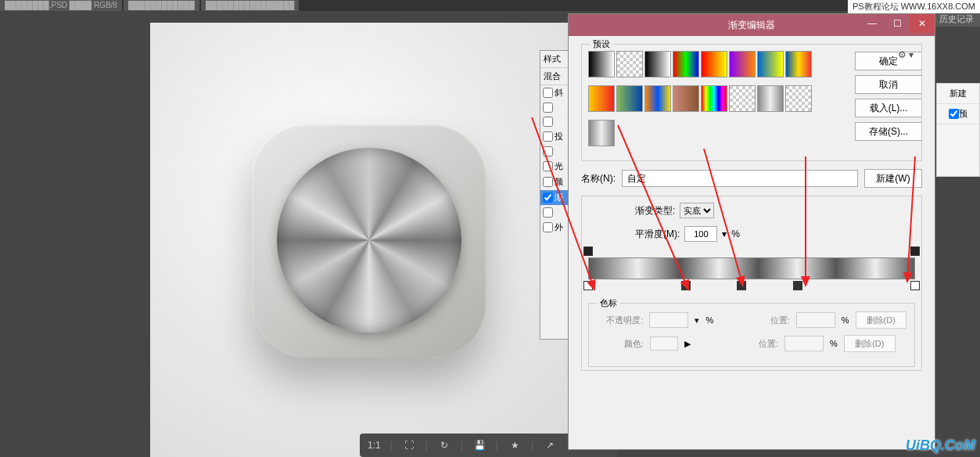 The image size is (980, 457). What do you see at coordinates (752, 268) in the screenshot?
I see `gradient-bar` at bounding box center [752, 268].